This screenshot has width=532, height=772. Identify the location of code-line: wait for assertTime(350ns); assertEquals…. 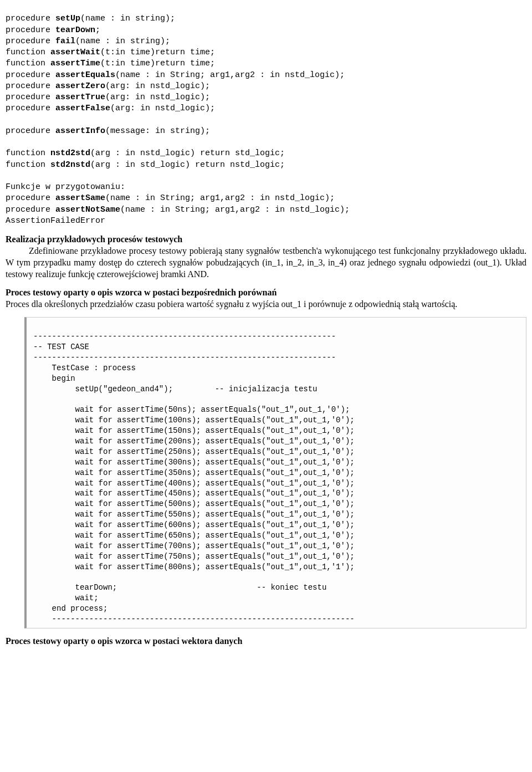
(194, 473).